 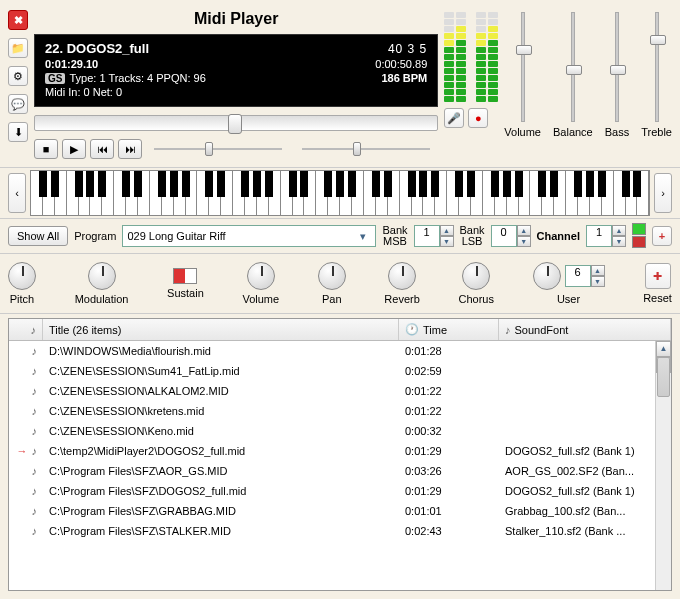 I want to click on channel-label: Channel, so click(x=558, y=236).